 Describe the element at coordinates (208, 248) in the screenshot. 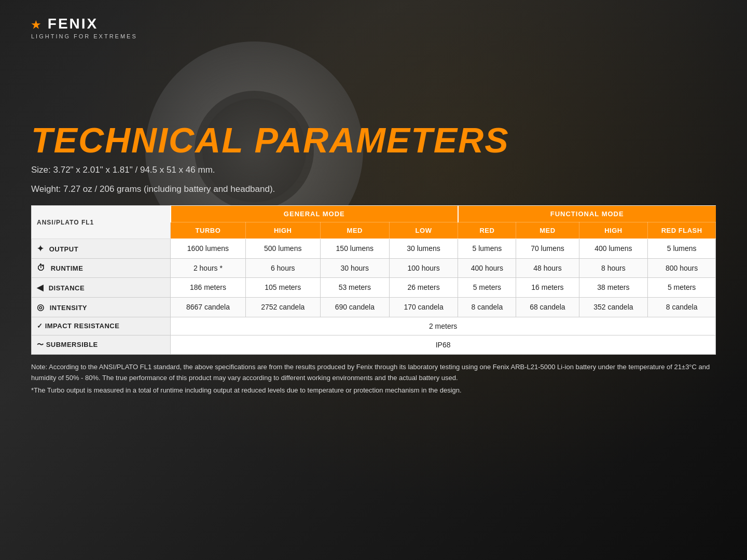

I see `output-turbo: 1600 lumens` at that location.